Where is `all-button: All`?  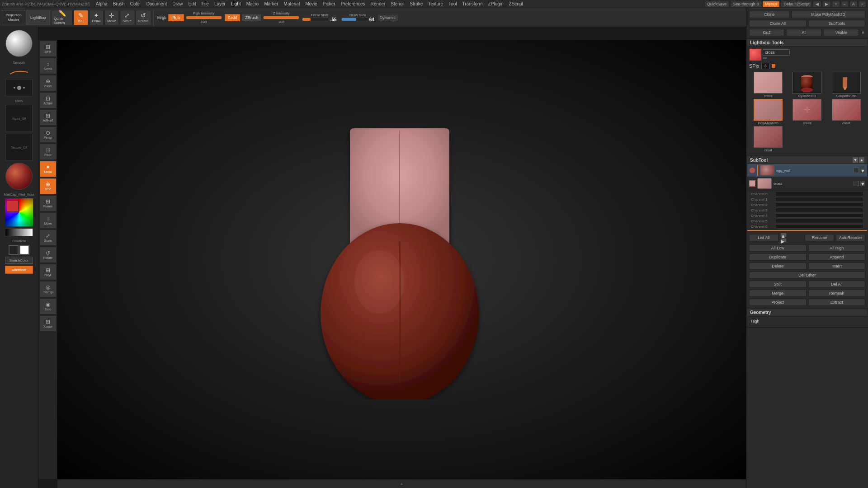
all-button: All is located at coordinates (804, 33).